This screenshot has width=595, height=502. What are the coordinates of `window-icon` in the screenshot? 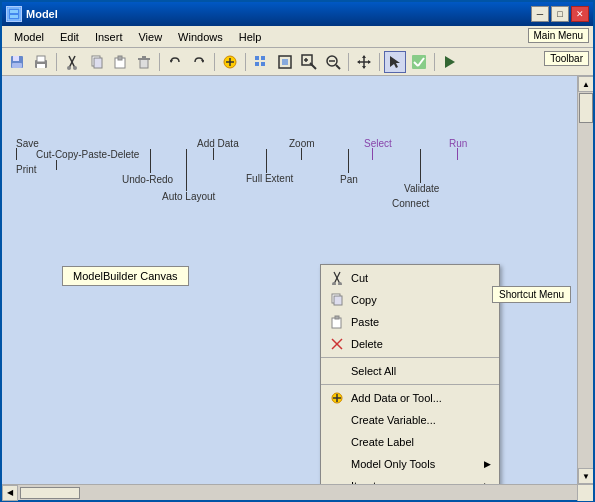 It's located at (14, 14).